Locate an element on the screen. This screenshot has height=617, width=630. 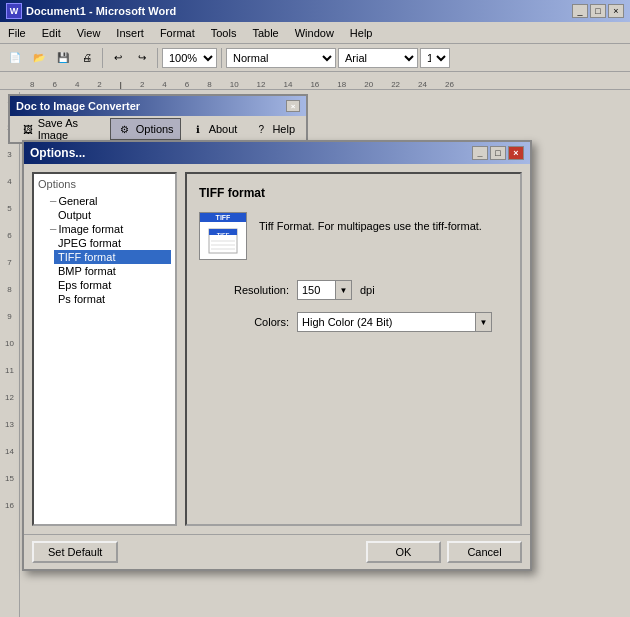
about-label: About is located at coordinates (224, 129).